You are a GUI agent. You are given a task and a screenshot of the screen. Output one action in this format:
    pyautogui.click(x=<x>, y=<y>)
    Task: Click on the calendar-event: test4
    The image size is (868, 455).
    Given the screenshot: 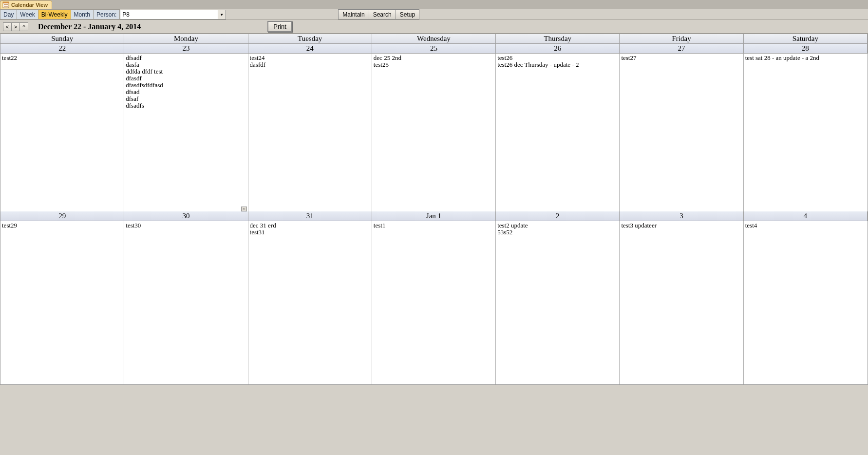 What is the action you would take?
    pyautogui.click(x=806, y=226)
    